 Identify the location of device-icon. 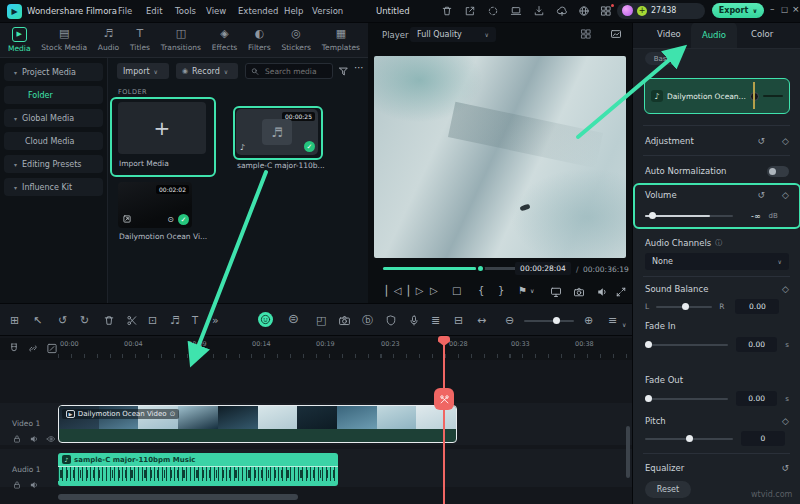
(516, 11).